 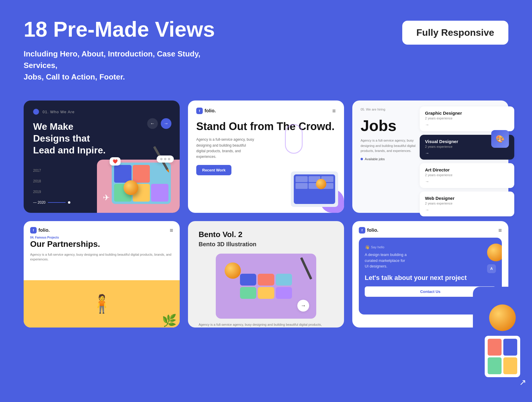 What do you see at coordinates (467, 113) in the screenshot?
I see `job-title: Graphic Designer` at bounding box center [467, 113].